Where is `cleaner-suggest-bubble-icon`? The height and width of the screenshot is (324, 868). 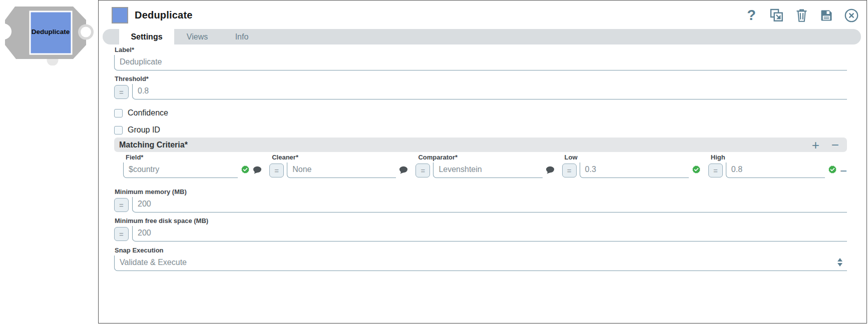 cleaner-suggest-bubble-icon is located at coordinates (403, 171).